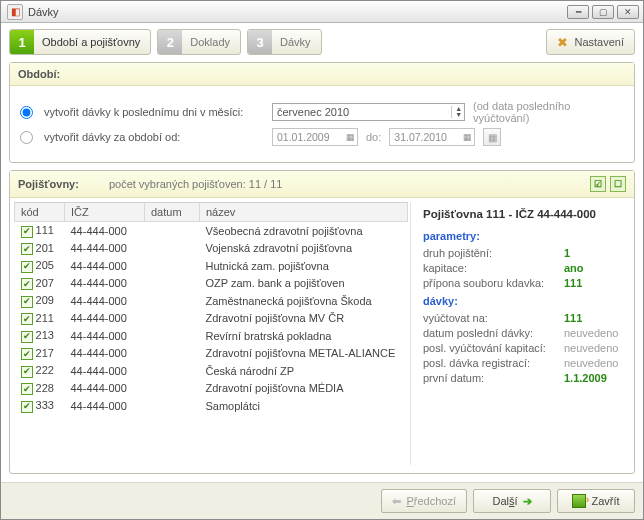 The height and width of the screenshot is (520, 644). I want to click on batch-reg-k: posl. dávka registrací:, so click(494, 363).